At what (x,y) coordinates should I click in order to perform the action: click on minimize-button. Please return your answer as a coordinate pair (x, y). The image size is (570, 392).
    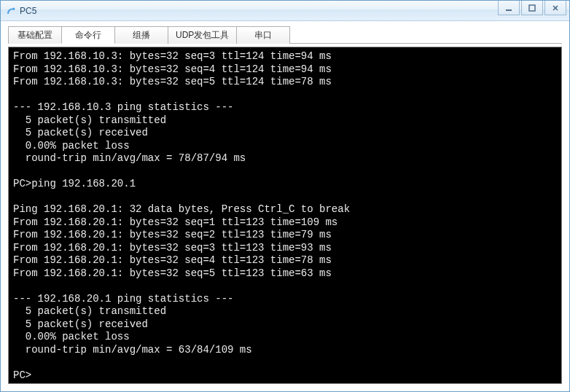
    Looking at the image, I should click on (509, 8).